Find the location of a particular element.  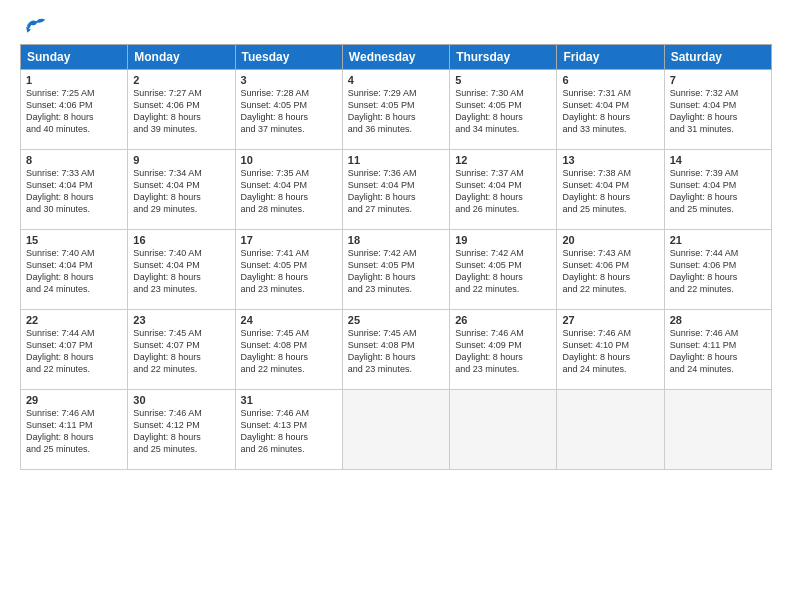

day-info: Sunrise: 7:44 AMSunset: 4:07 PMDaylight:… is located at coordinates (74, 352).